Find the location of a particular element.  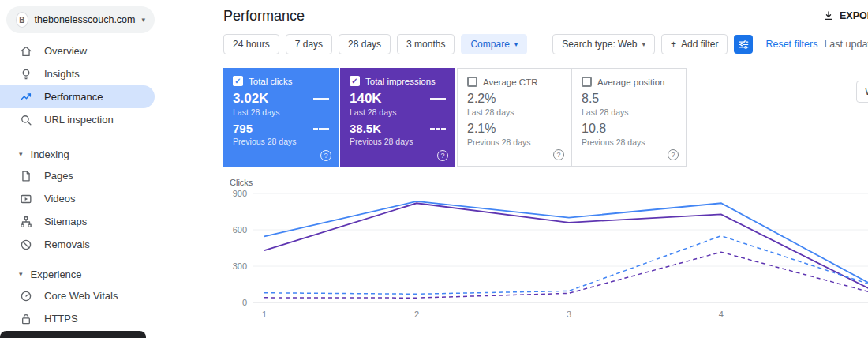

property-avatar: B is located at coordinates (22, 20).